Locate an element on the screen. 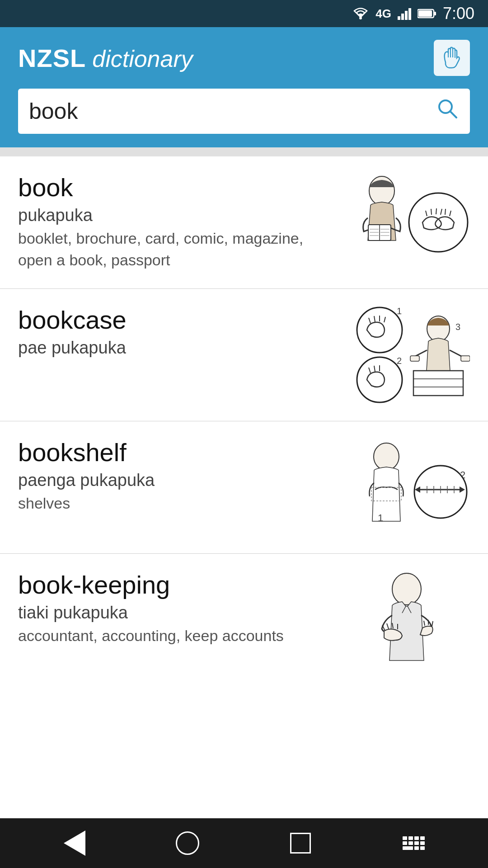 This screenshot has height=868, width=488. signal-icon is located at coordinates (404, 14).